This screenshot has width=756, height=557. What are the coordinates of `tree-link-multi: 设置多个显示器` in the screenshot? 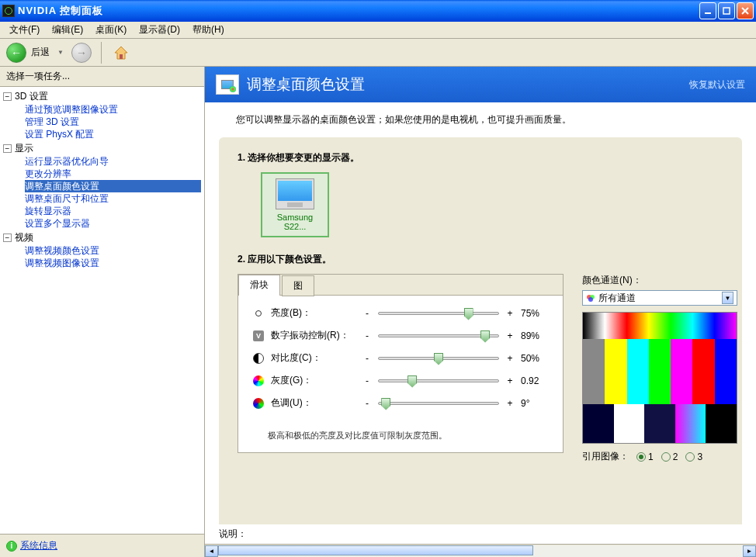 It's located at (113, 223).